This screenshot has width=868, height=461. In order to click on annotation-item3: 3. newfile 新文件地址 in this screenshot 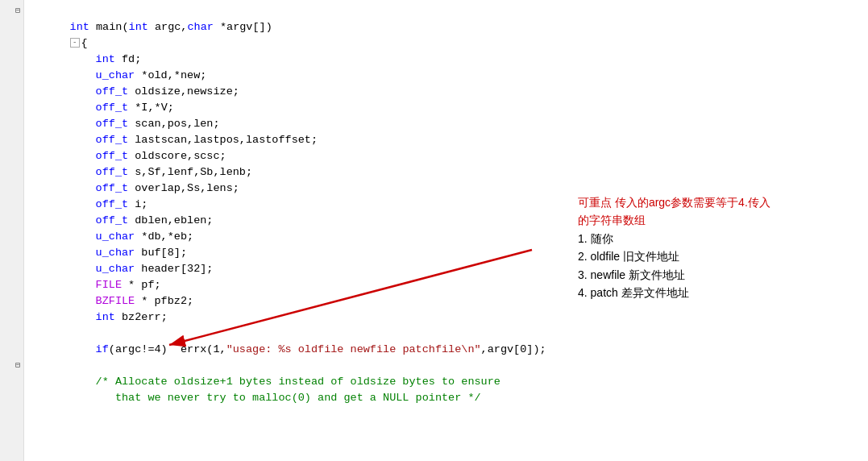, I will do `click(715, 275)`.